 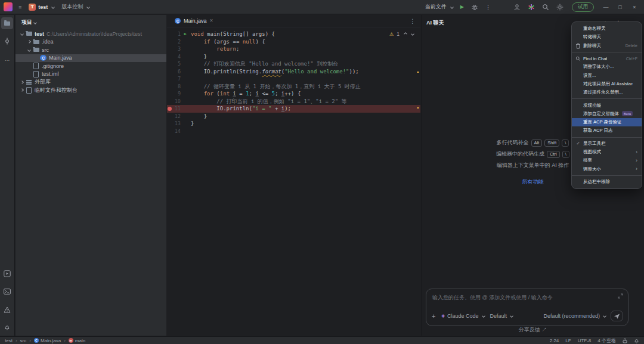 What do you see at coordinates (293, 131) in the screenshot?
I see `code-line: 14` at bounding box center [293, 131].